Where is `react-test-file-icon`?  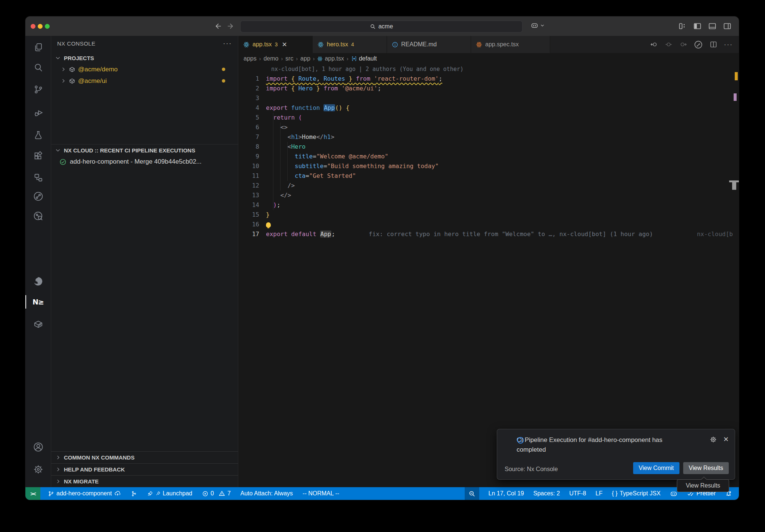
react-test-file-icon is located at coordinates (479, 45).